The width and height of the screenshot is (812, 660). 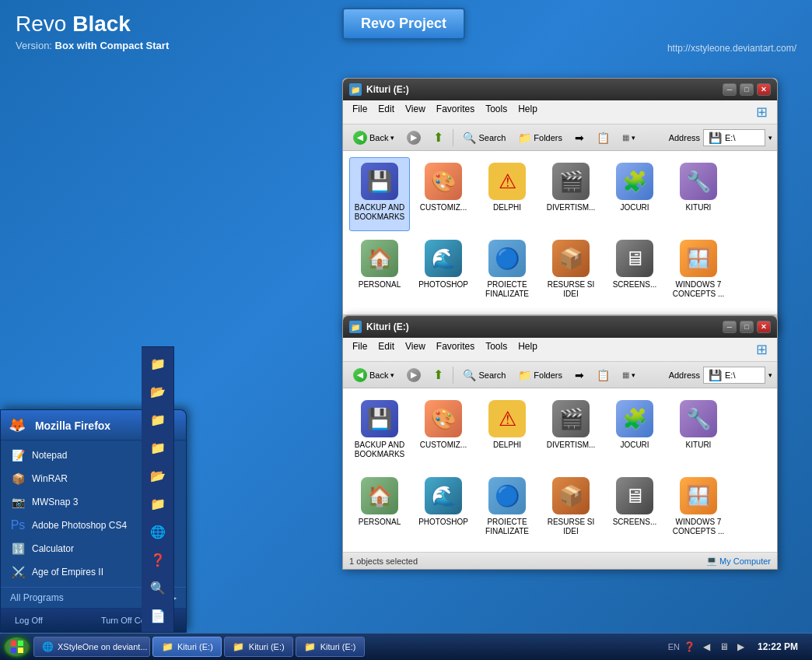 What do you see at coordinates (439, 137) in the screenshot?
I see `up-btn-1: ⬆` at bounding box center [439, 137].